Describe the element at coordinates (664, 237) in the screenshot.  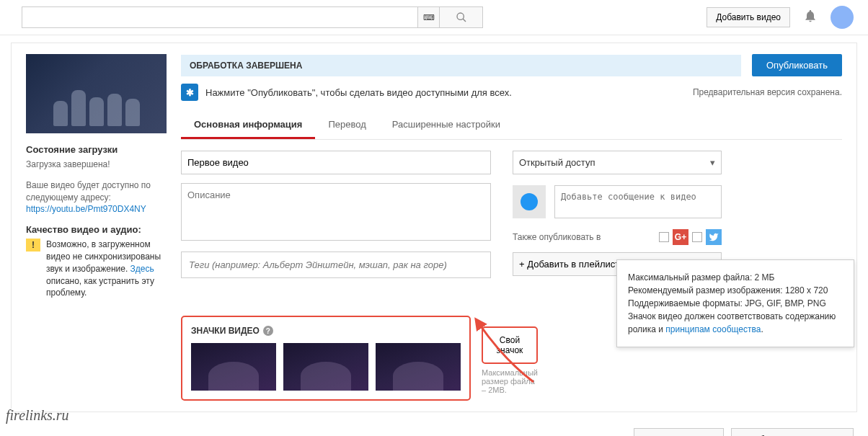
I see `gplus-checkbox` at that location.